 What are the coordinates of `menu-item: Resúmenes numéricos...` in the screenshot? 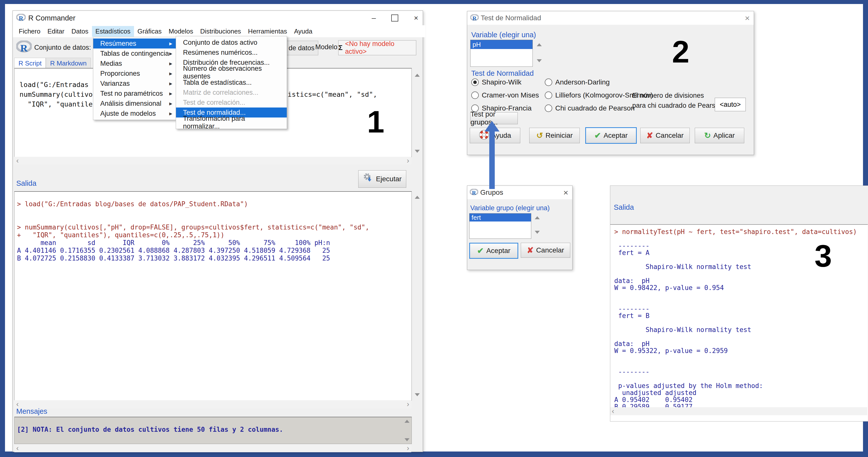 It's located at (231, 53).